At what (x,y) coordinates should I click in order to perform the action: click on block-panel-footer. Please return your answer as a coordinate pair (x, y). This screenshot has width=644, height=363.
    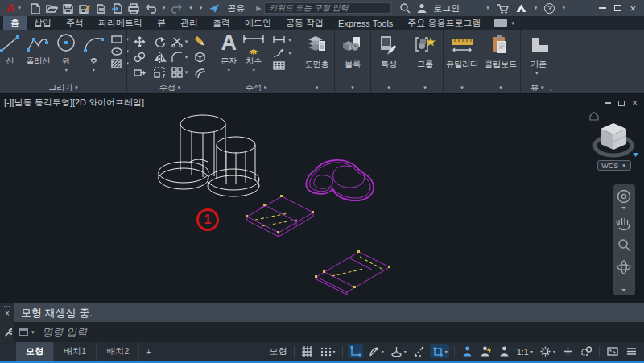
    Looking at the image, I should click on (353, 88).